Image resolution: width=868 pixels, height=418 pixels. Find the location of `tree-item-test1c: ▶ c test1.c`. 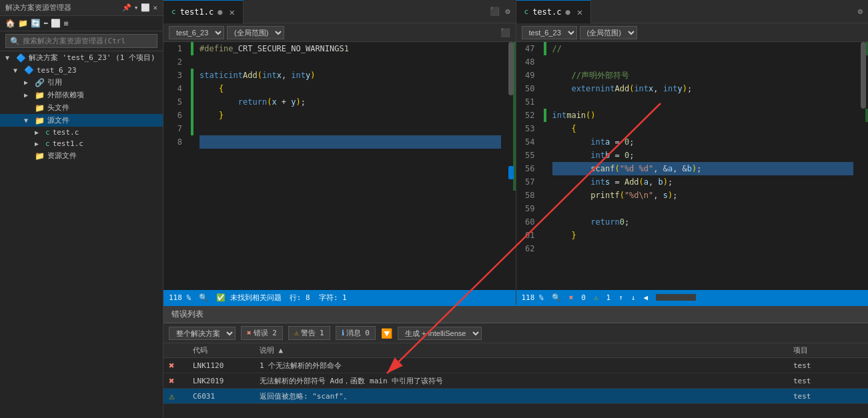

tree-item-test1c: ▶ c test1.c is located at coordinates (81, 144).